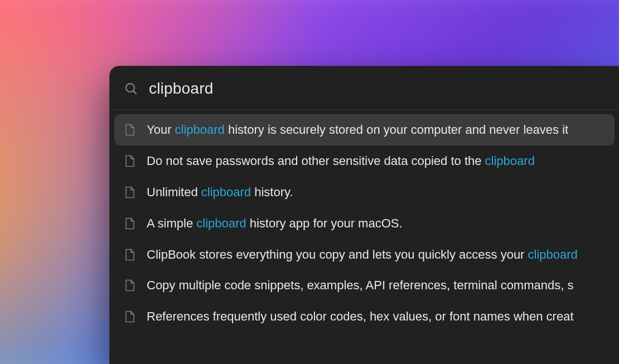 Image resolution: width=619 pixels, height=364 pixels. I want to click on result-text: References frequently used color codes, …, so click(360, 317).